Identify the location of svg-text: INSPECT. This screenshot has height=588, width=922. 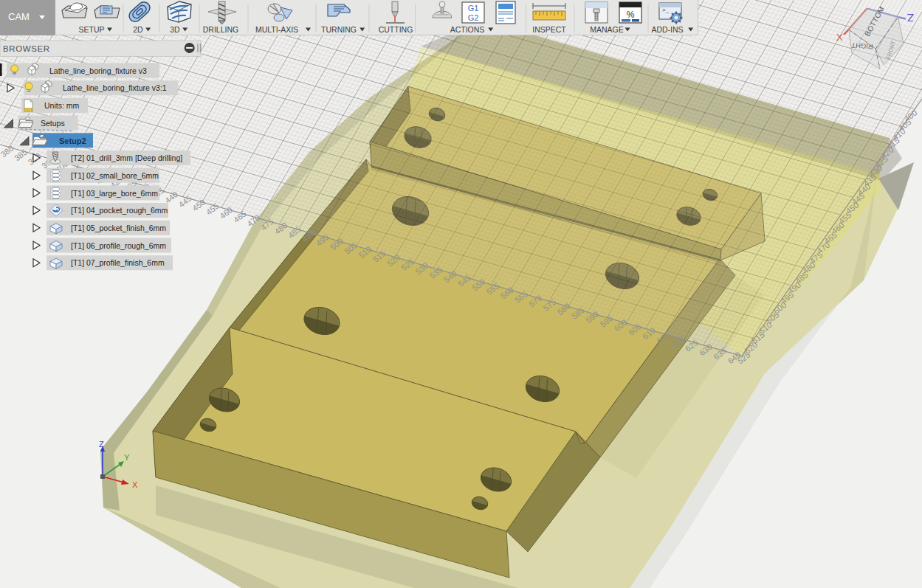
(549, 30).